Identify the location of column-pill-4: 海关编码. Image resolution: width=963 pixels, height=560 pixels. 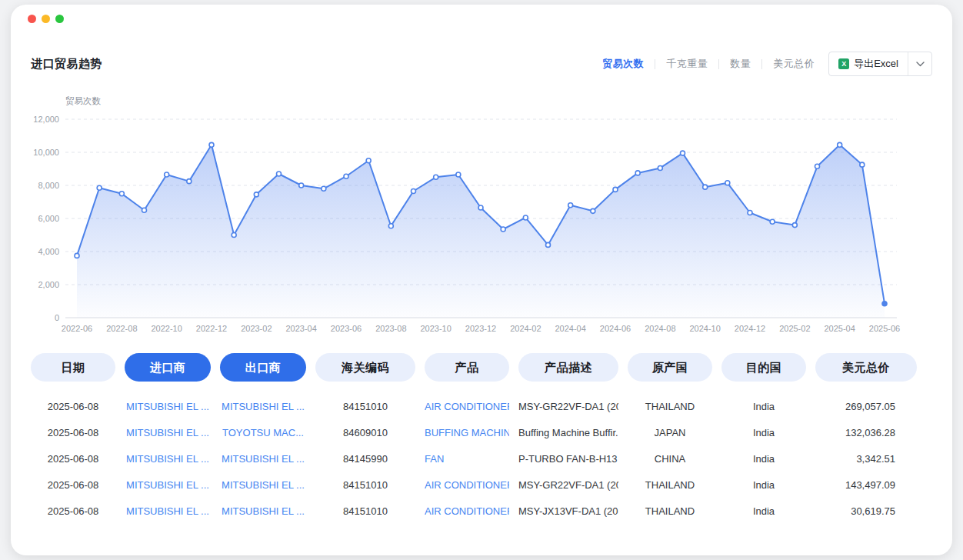
(365, 368).